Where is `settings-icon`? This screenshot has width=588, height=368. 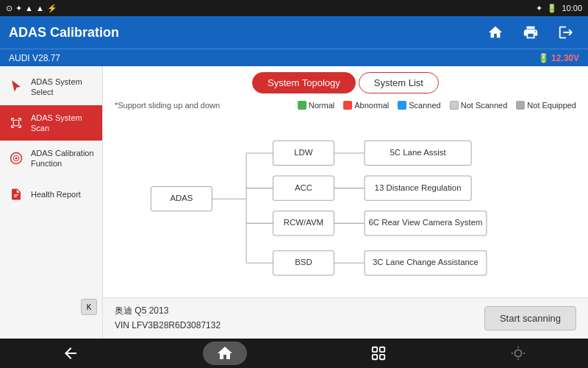 settings-icon is located at coordinates (518, 353).